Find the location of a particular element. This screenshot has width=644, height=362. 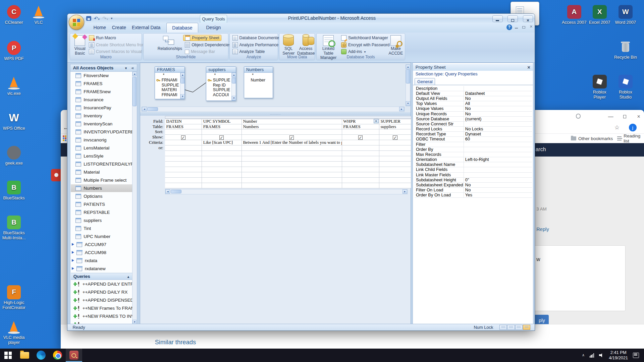

sidebar-item-lensstyle: LensStyle is located at coordinates (101, 156).